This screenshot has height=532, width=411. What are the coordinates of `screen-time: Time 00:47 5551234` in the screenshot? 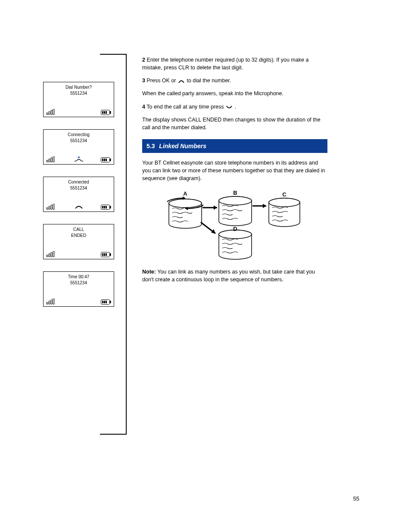 It's located at (78, 289).